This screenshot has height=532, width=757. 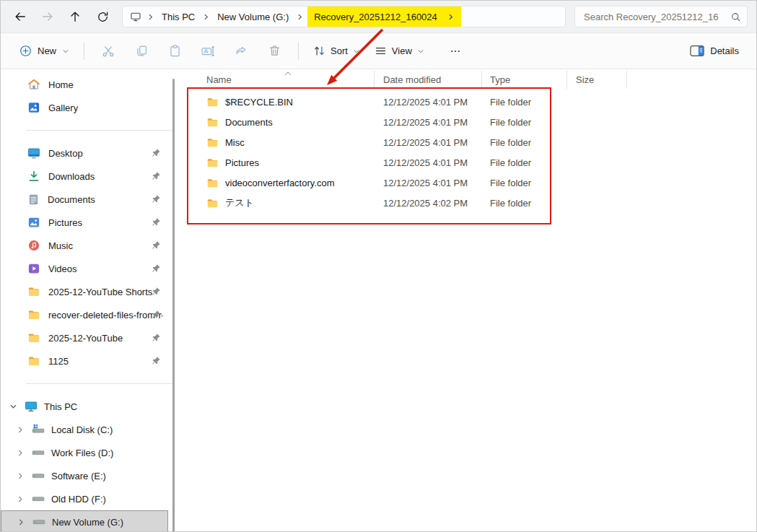 What do you see at coordinates (173, 305) in the screenshot?
I see `sidebar-scrollbar` at bounding box center [173, 305].